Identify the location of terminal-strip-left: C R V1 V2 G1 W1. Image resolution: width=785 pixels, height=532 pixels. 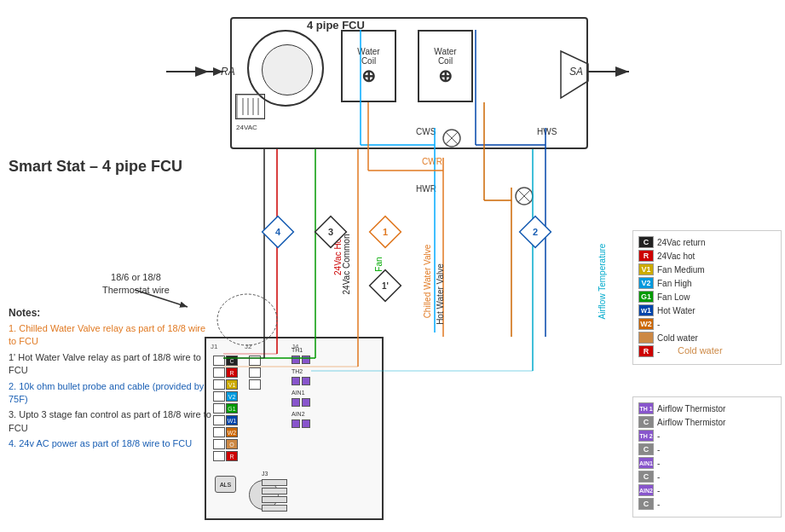
(225, 408).